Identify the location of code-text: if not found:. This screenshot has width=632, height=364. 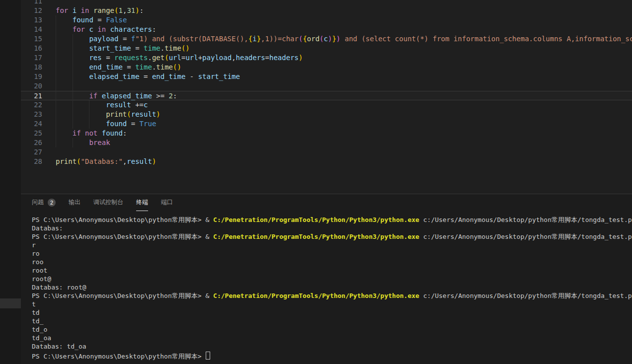
(84, 133).